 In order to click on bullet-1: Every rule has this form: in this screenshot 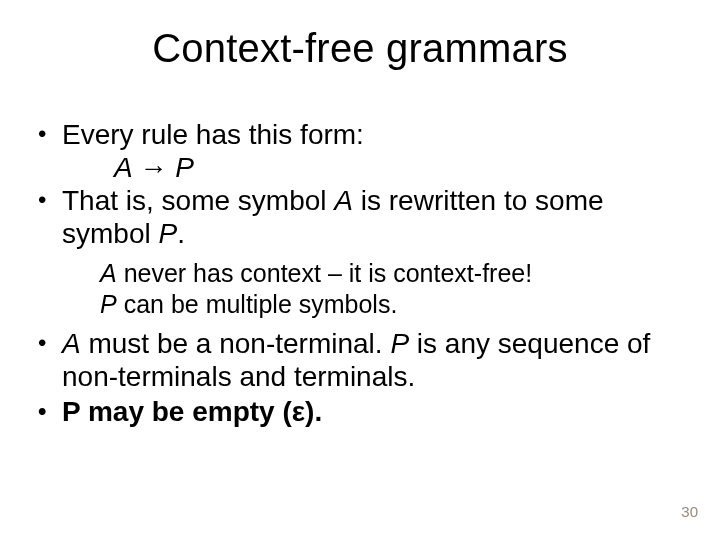, I will do `click(360, 134)`.